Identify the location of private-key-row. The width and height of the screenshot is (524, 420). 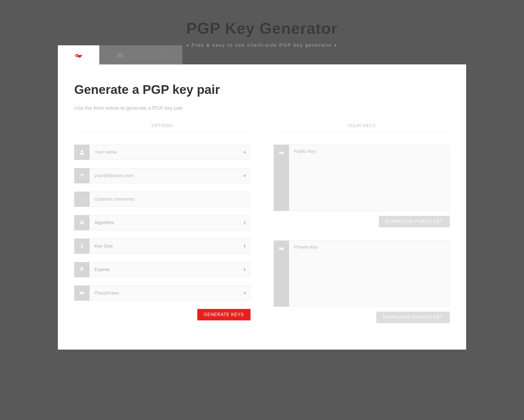
(362, 273).